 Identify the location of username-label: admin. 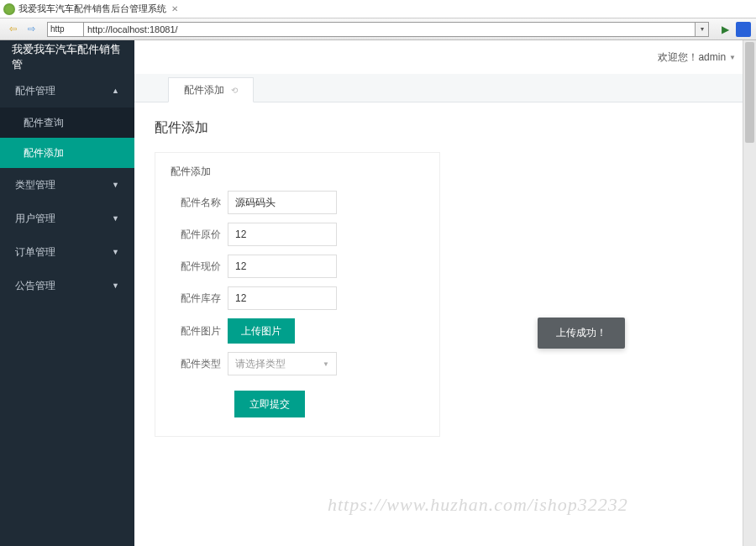
(712, 57).